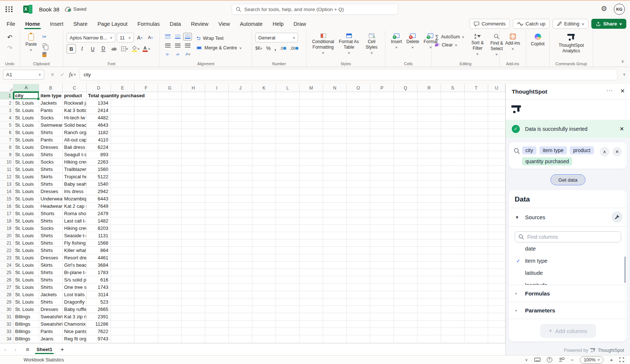 This screenshot has width=630, height=364. I want to click on name-box: A1∨, so click(24, 74).